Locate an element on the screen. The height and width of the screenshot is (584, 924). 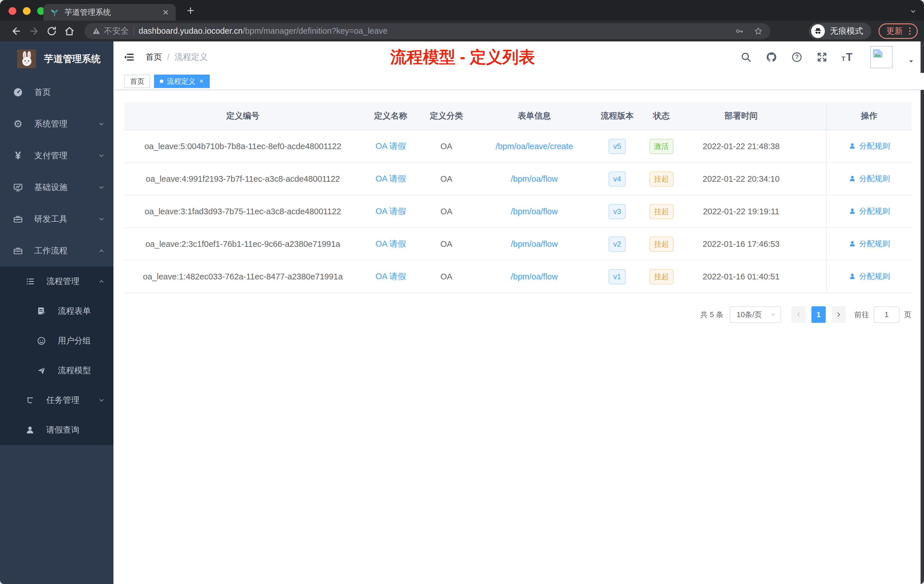
table-row: oa_leave:4:991f2193-7b7f-11ec-a3c8-acde4… is located at coordinates (518, 179).